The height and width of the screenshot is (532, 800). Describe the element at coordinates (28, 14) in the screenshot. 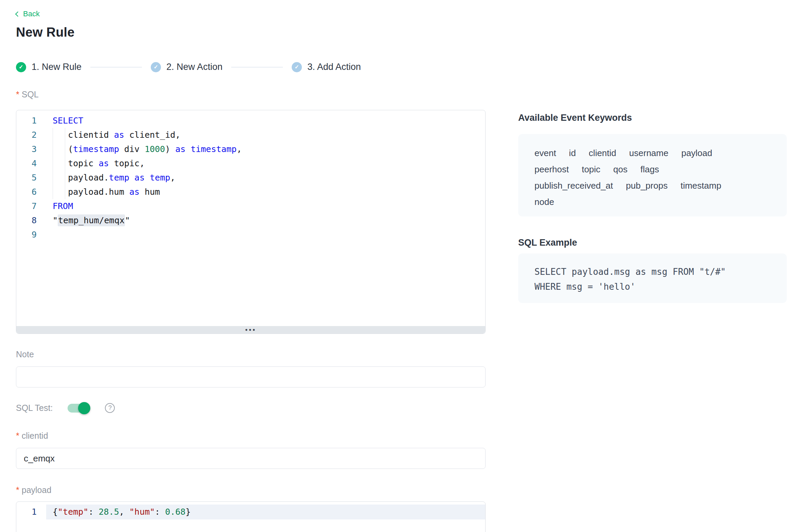

I see `back-button: Back` at that location.